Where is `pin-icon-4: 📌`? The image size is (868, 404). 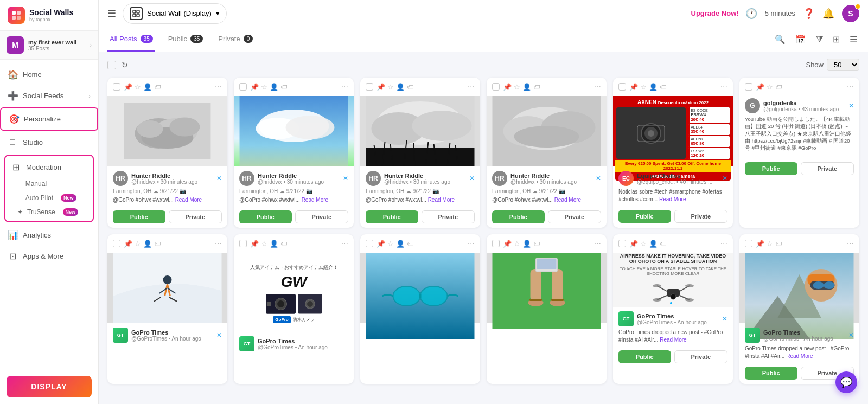 pin-icon-4: 📌 is located at coordinates (507, 87).